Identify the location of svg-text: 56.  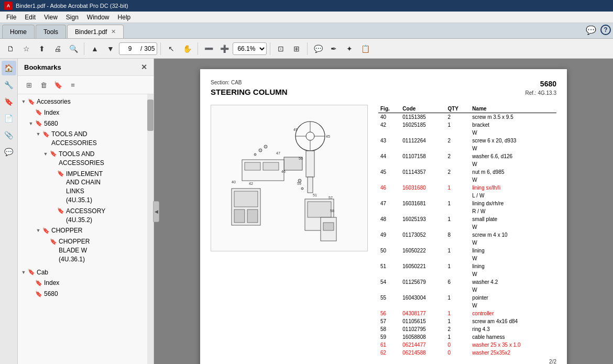
(301, 158).